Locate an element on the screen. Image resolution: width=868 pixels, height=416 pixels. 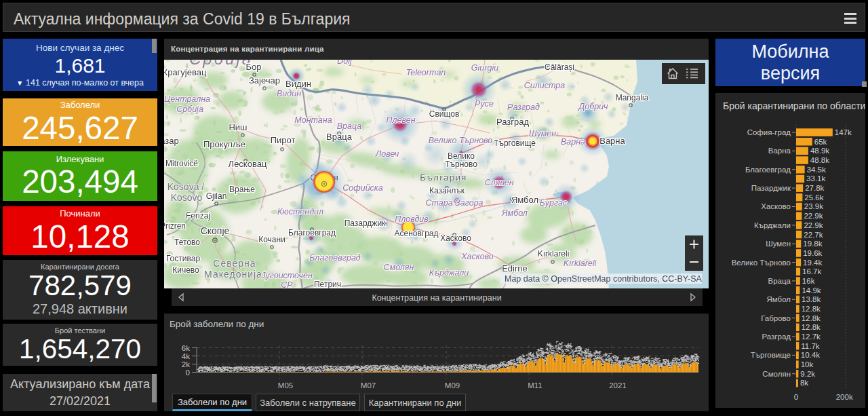
svg-text: Edirne is located at coordinates (515, 269).